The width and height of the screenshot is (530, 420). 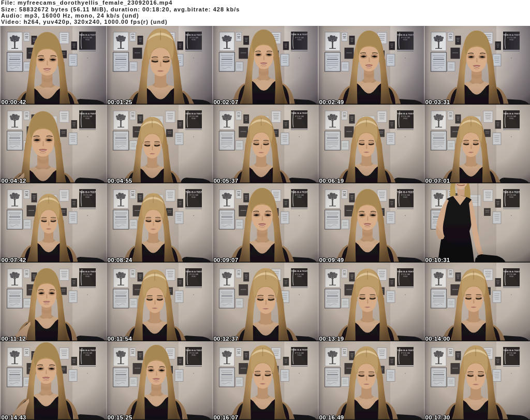 What do you see at coordinates (332, 338) in the screenshot?
I see `svg-text: 00:13:19` at bounding box center [332, 338].